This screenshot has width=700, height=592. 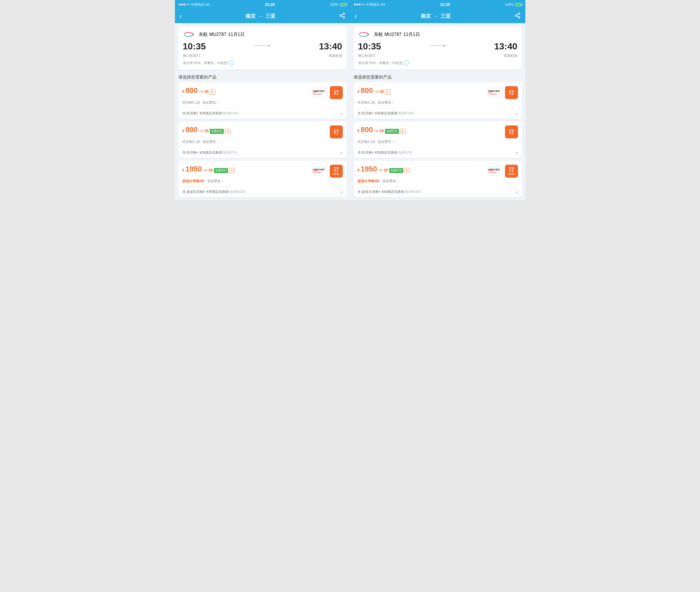 I want to click on product-detail-2r: 含:经济舱+ ¥28酒店优惠券(抵用¥70) ∨, so click(x=438, y=152).